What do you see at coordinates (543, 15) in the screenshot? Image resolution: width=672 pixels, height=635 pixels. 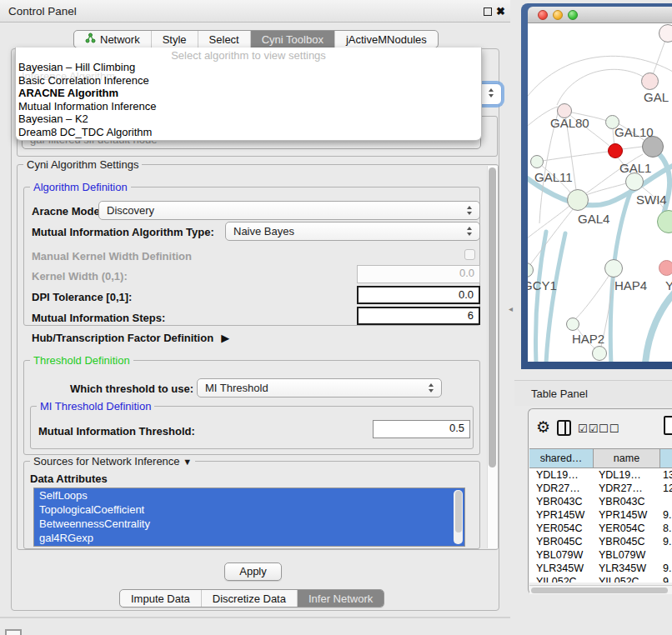 I see `close-traffic-icon` at bounding box center [543, 15].